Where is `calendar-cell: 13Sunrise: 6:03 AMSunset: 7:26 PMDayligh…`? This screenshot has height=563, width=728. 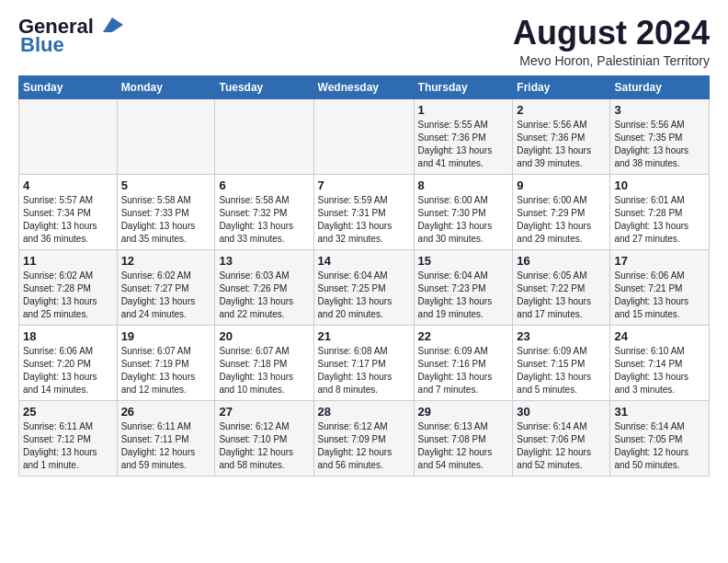
calendar-cell: 13Sunrise: 6:03 AMSunset: 7:26 PMDayligh… is located at coordinates (265, 287).